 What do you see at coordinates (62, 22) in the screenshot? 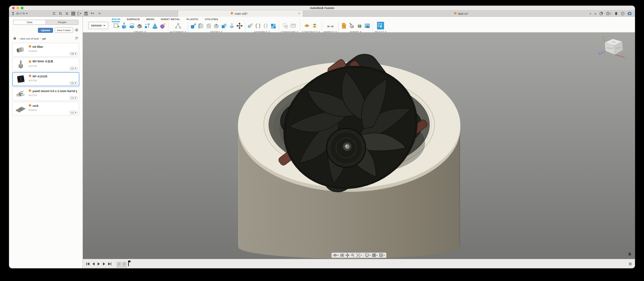
I see `tab-people: People` at bounding box center [62, 22].